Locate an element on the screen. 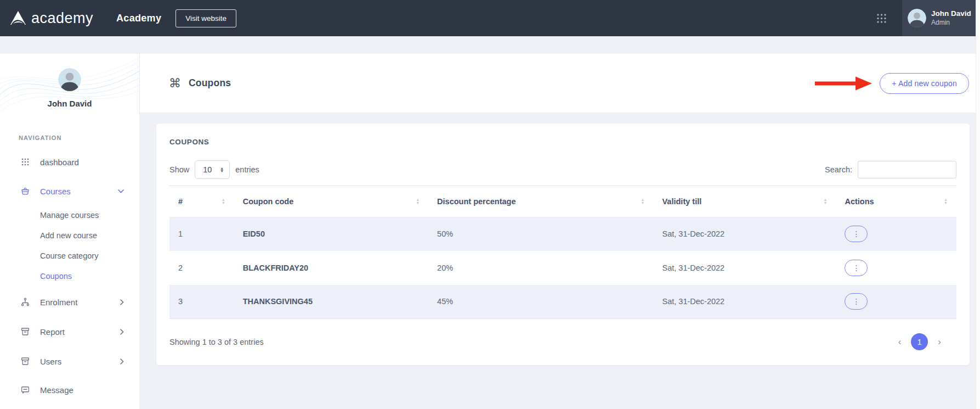 This screenshot has height=409, width=980. user-name: John David is located at coordinates (951, 14).